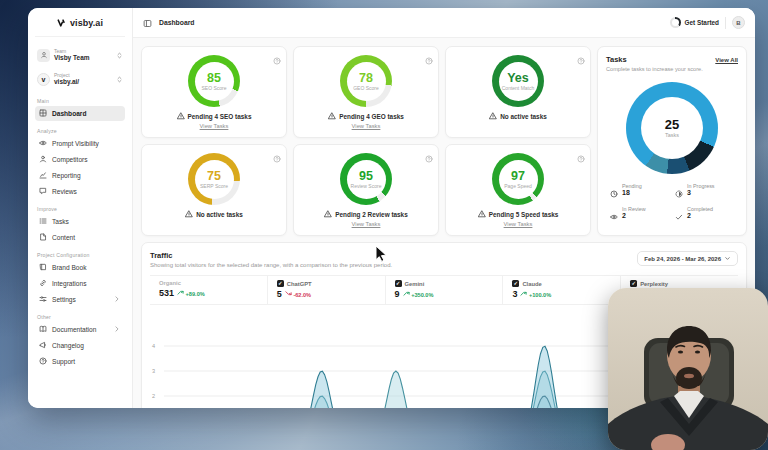 The height and width of the screenshot is (450, 768). I want to click on stat-value: 531, so click(166, 293).